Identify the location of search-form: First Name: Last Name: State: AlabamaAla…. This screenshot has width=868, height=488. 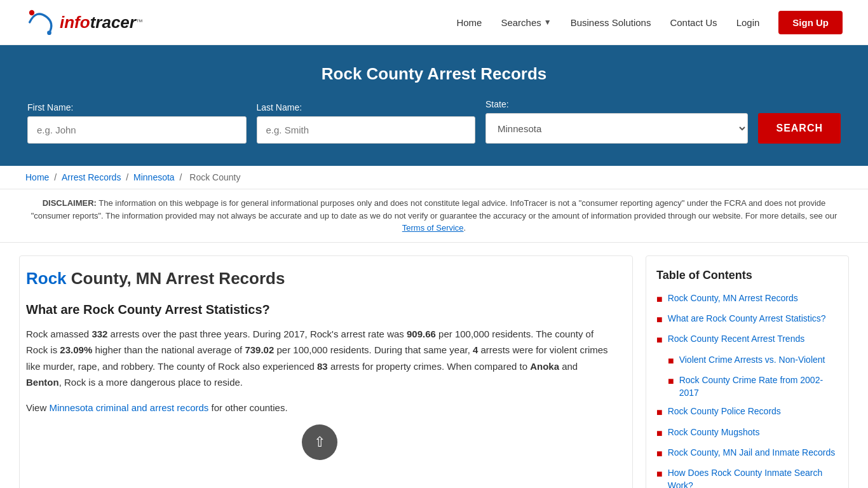
(434, 121).